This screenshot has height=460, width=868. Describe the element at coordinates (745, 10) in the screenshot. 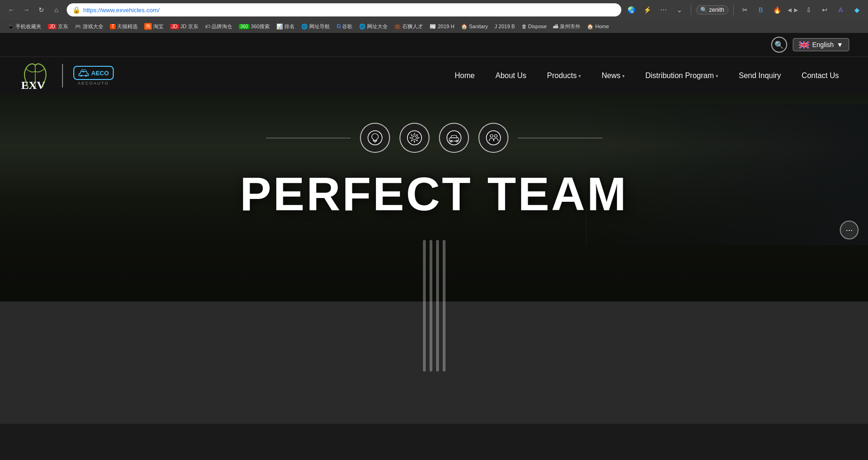

I see `cut-button: ✂` at that location.